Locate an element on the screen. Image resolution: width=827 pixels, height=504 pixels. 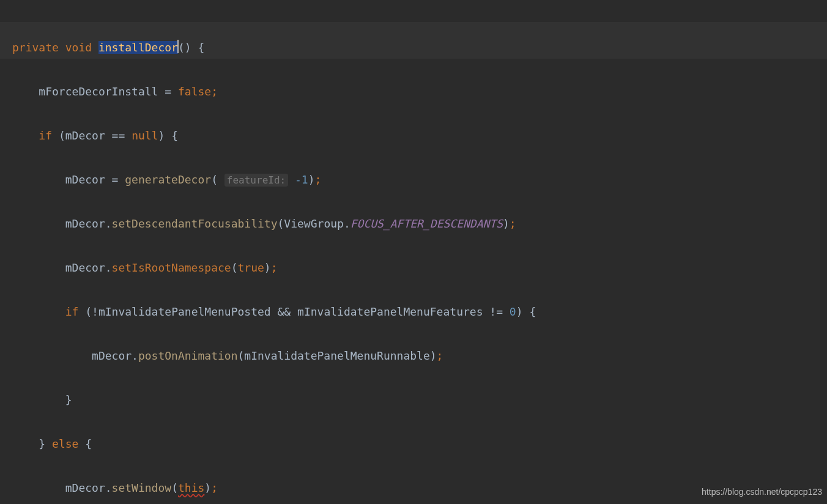
brace: { is located at coordinates (198, 48).